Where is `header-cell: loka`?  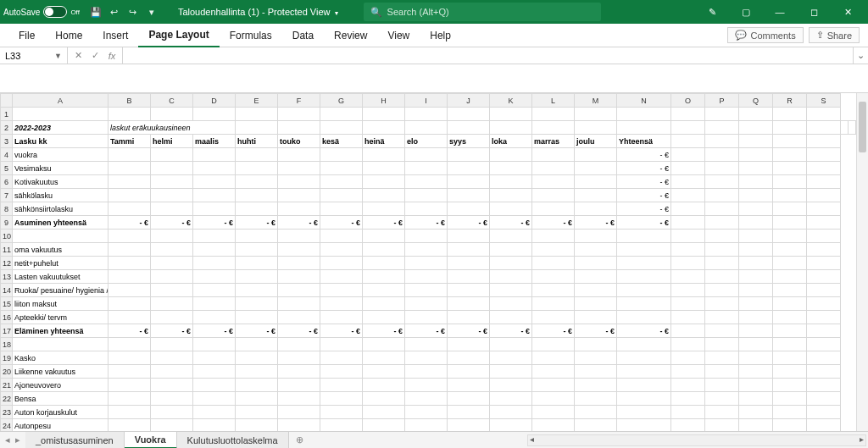
header-cell: loka is located at coordinates (511, 141).